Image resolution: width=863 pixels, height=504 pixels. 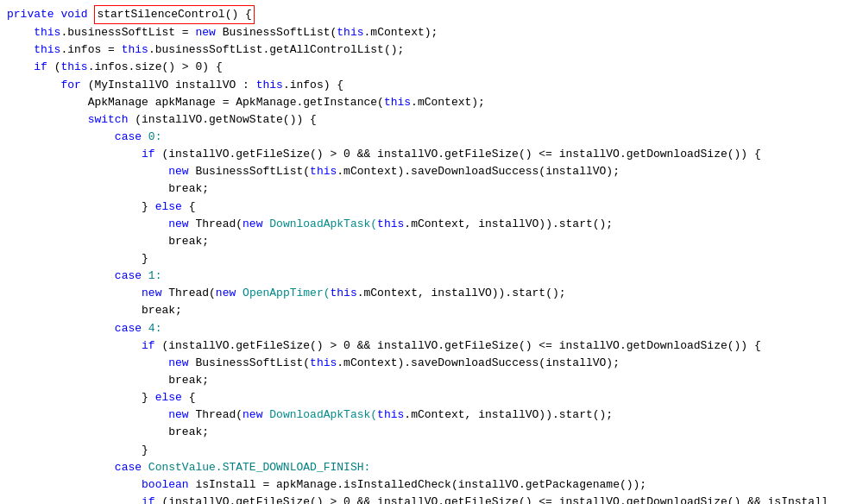 I want to click on code-token: (MyInstallVO installVO :, so click(x=173, y=85).